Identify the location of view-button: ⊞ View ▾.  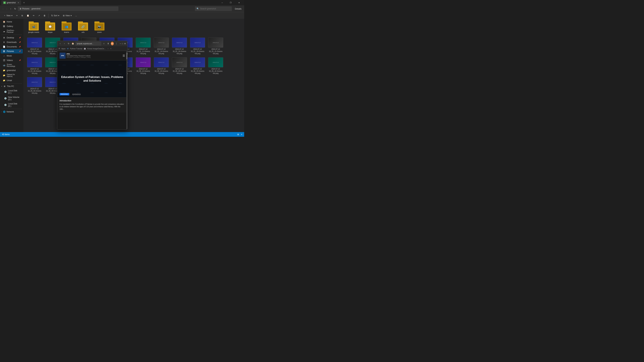
(67, 15).